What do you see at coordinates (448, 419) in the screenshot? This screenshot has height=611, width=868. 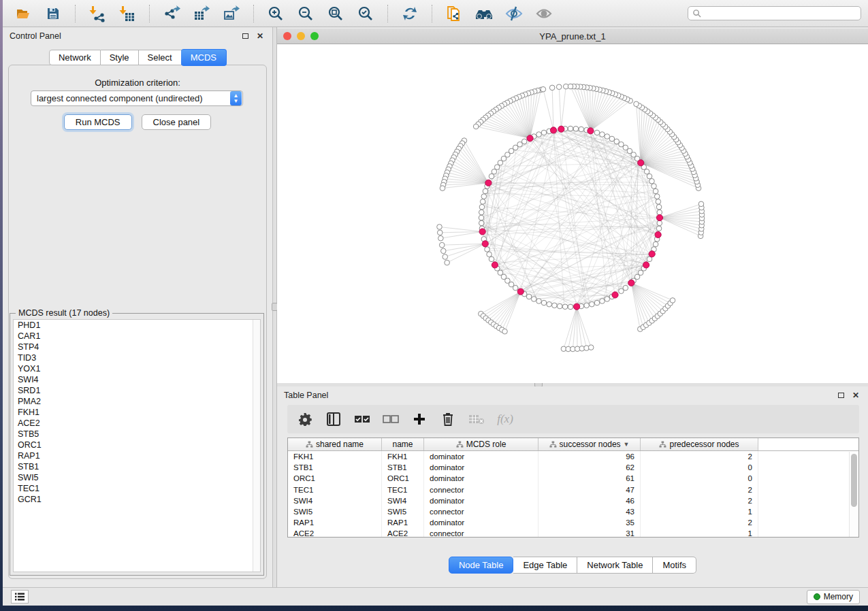 I see `delete-column-icon` at bounding box center [448, 419].